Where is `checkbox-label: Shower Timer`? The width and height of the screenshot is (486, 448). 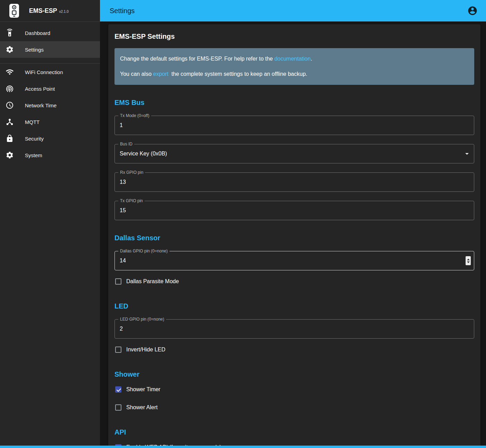
checkbox-label: Shower Timer is located at coordinates (143, 389).